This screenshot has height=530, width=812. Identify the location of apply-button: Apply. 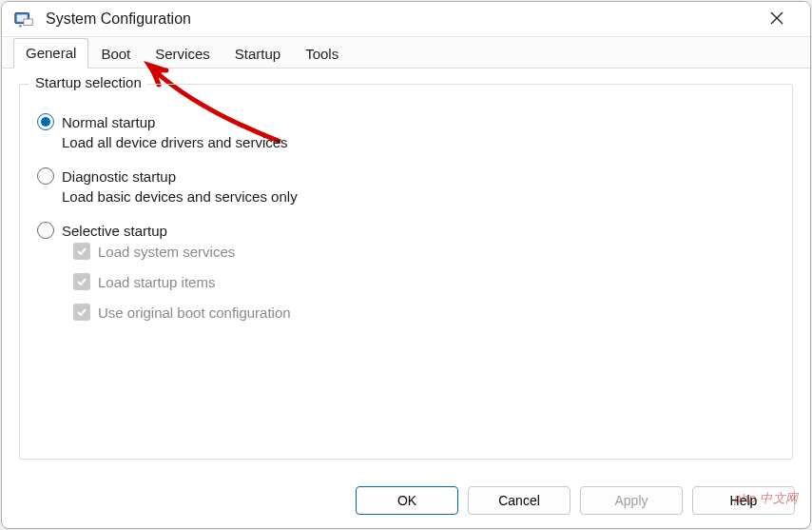
(631, 501).